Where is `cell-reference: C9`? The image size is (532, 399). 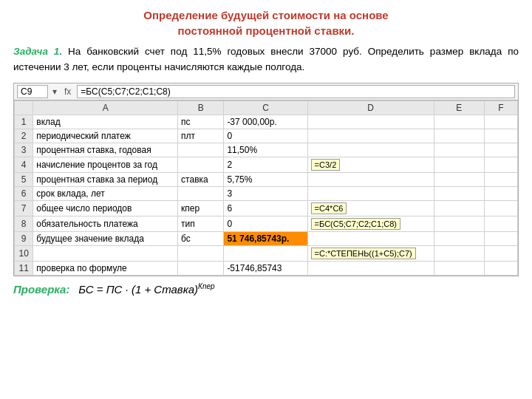
cell-reference: C9 is located at coordinates (33, 92).